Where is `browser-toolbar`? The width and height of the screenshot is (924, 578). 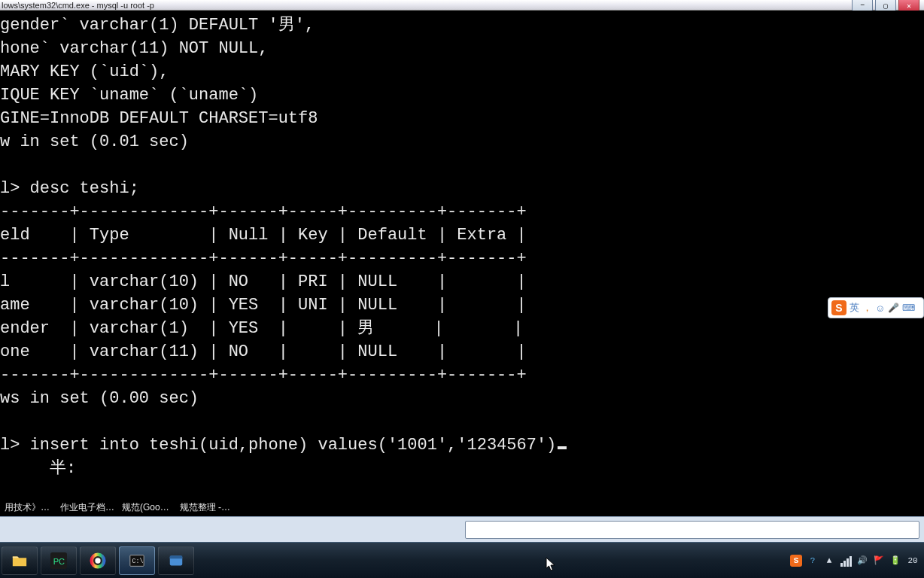 browser-toolbar is located at coordinates (462, 529).